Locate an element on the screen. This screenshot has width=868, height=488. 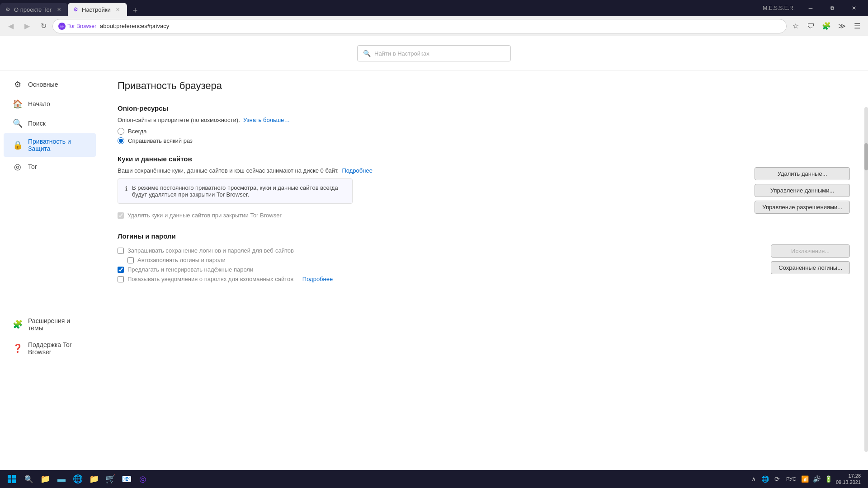
passwords-layout: Запрашивать сохранение логинов и паролей… is located at coordinates (484, 265).